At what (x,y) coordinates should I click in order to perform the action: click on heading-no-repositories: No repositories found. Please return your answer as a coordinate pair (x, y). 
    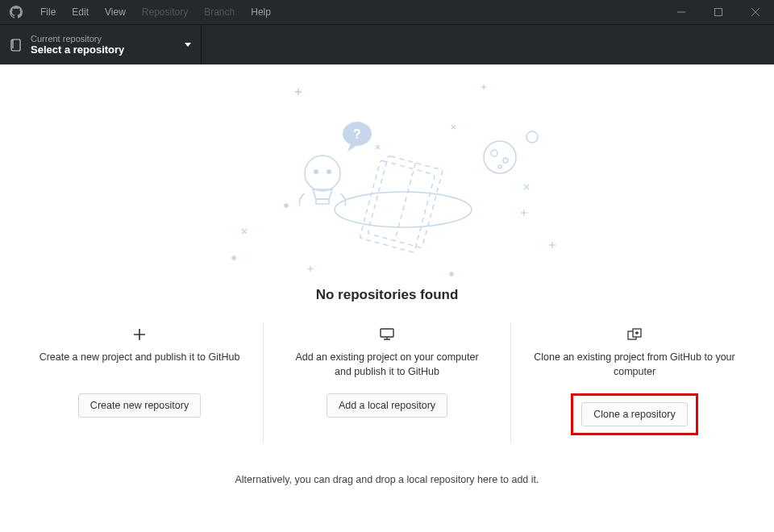
    Looking at the image, I should click on (387, 295).